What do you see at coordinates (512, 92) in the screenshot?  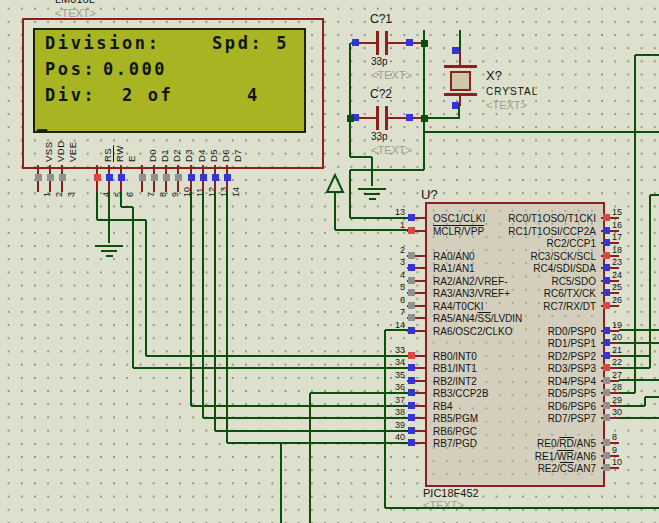 I see `crystal-value: CRYSTAL` at bounding box center [512, 92].